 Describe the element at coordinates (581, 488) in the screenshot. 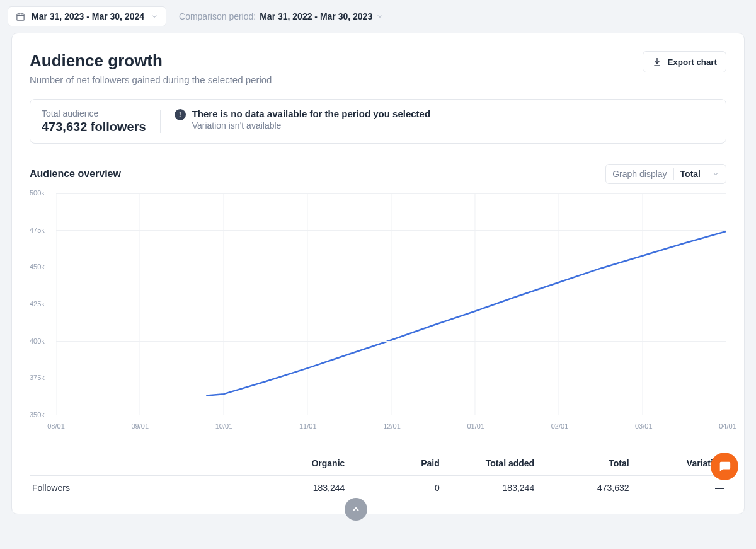

I see `table-cell: 473,632` at that location.